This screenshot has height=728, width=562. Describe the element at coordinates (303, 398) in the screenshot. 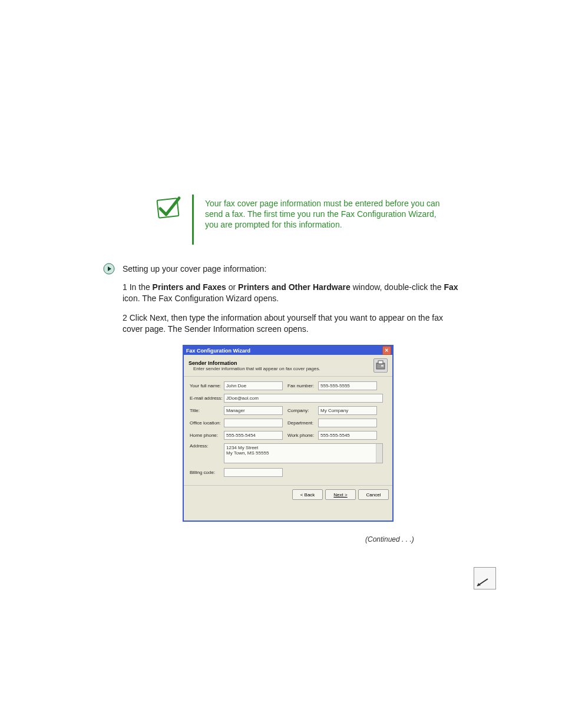

I see `email-field: JDoe@aol.com` at that location.